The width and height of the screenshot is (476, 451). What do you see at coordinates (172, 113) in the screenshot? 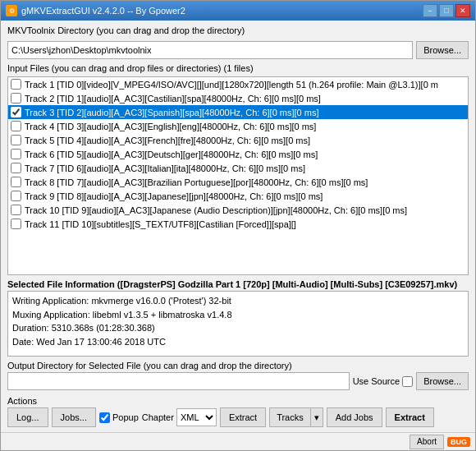
I see `track-text: Track 3 [TID 2][audio][A_AC3][Spanish][s…` at bounding box center [172, 113].